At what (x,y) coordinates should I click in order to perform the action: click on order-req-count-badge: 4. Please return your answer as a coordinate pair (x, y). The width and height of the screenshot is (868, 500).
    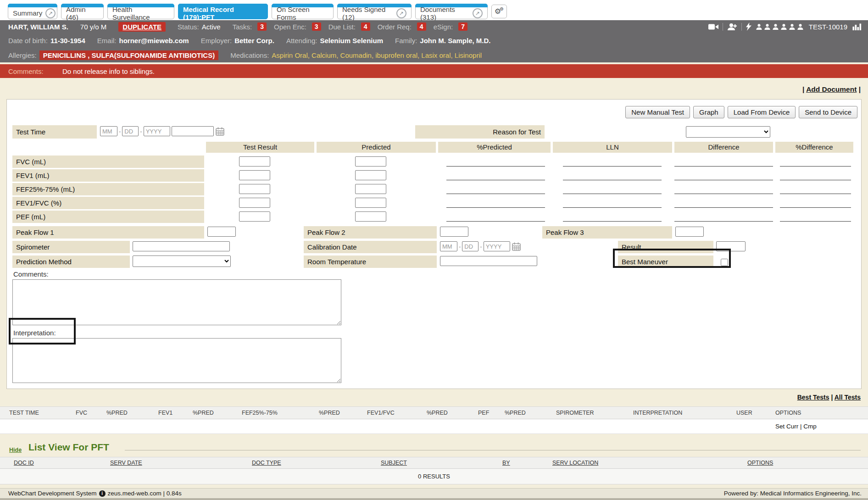
    Looking at the image, I should click on (422, 27).